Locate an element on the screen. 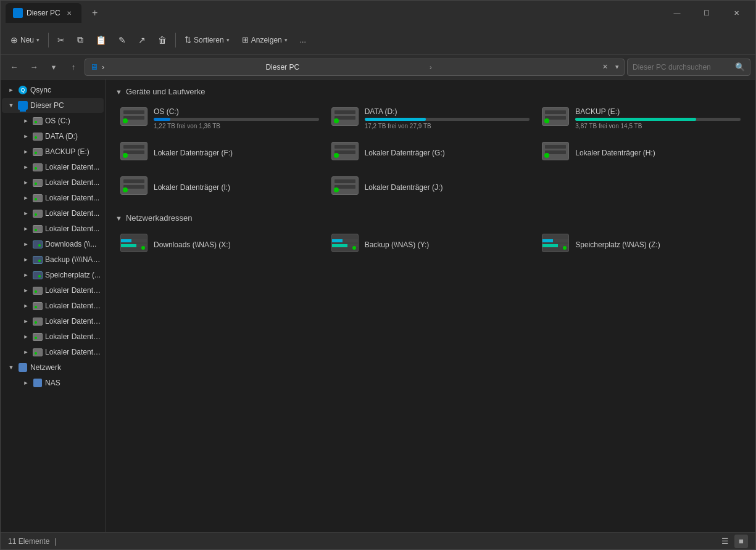 The height and width of the screenshot is (550, 756). sidebar-item-lokal-o: ► Lokaler Datentr... is located at coordinates (53, 352).